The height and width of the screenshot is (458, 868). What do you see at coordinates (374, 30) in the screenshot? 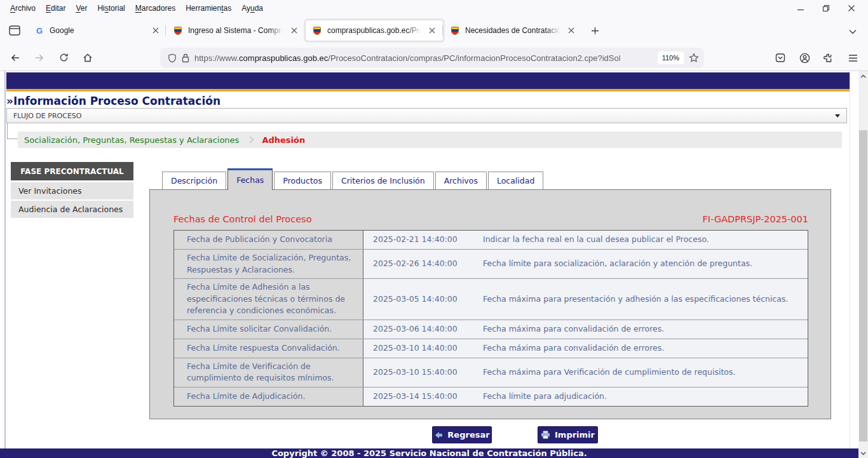
I see `tab-title: compraspublicas.gob.ec/Proces` at bounding box center [374, 30].